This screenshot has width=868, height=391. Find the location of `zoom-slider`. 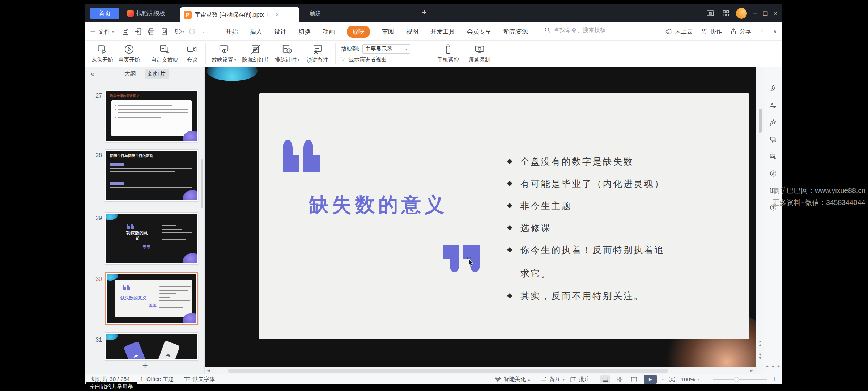

zoom-slider is located at coordinates (740, 379).